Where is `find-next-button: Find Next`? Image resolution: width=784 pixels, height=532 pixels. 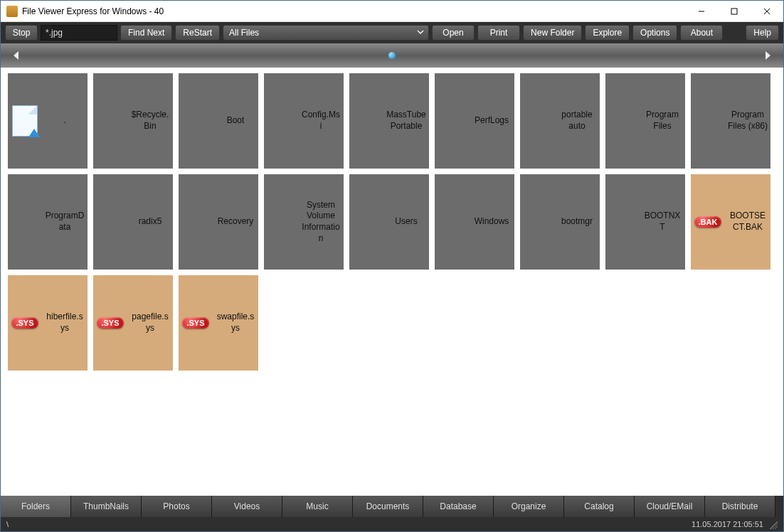 find-next-button: Find Next is located at coordinates (147, 33).